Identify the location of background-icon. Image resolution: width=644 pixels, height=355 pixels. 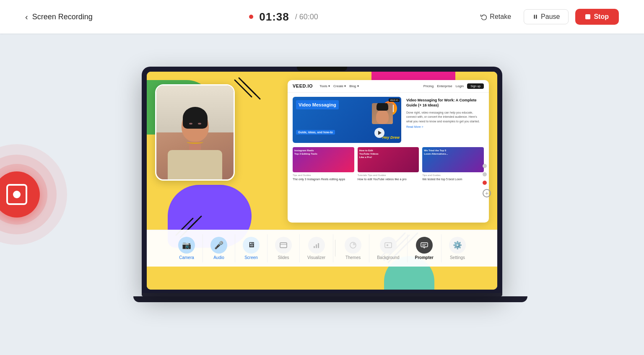
(388, 245).